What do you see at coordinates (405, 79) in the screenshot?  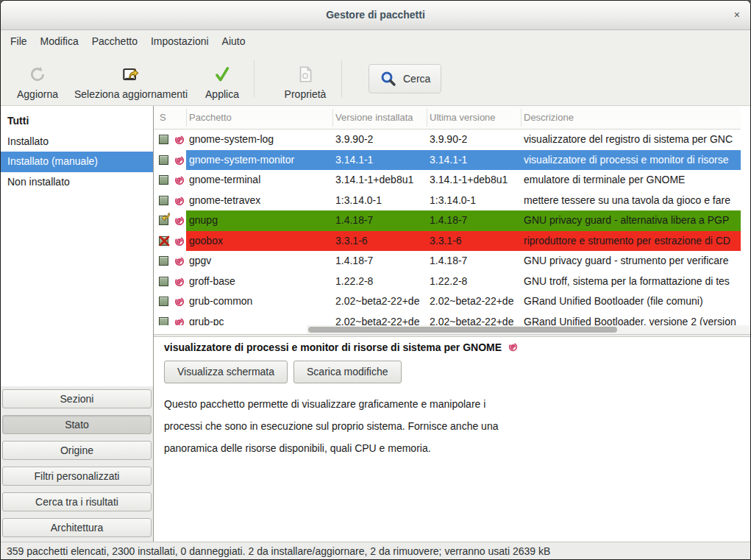 I see `search-button: Cerca` at bounding box center [405, 79].